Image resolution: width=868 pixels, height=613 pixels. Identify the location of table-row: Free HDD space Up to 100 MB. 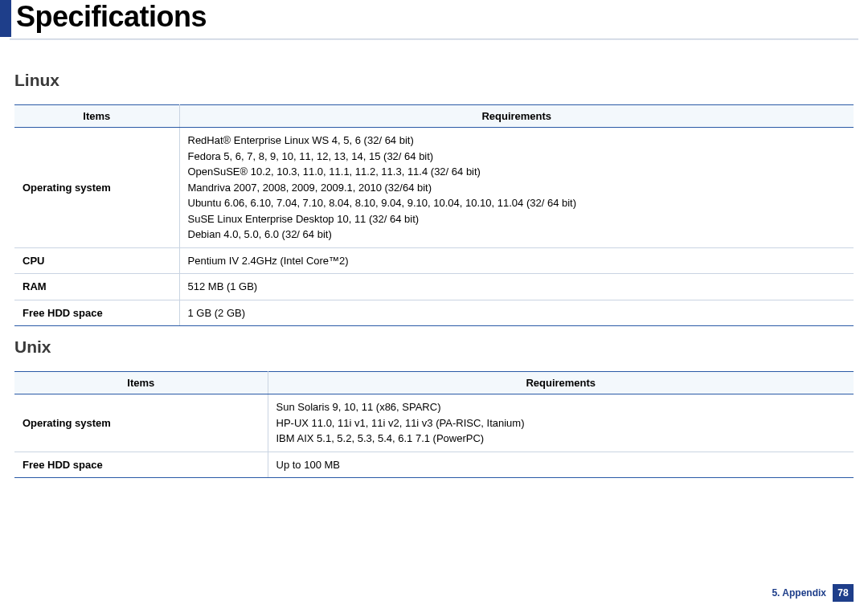
(434, 464).